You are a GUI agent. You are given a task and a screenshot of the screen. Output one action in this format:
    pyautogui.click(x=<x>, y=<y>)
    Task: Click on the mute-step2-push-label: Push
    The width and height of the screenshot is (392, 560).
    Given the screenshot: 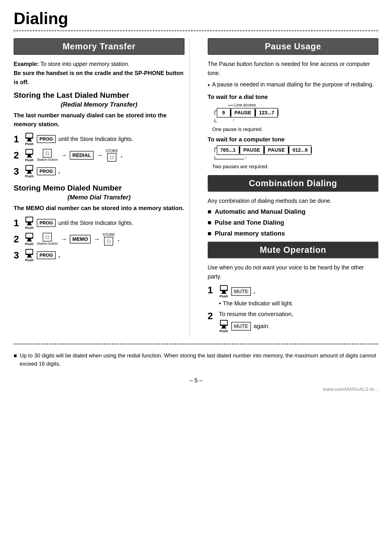 What is the action you would take?
    pyautogui.click(x=224, y=331)
    